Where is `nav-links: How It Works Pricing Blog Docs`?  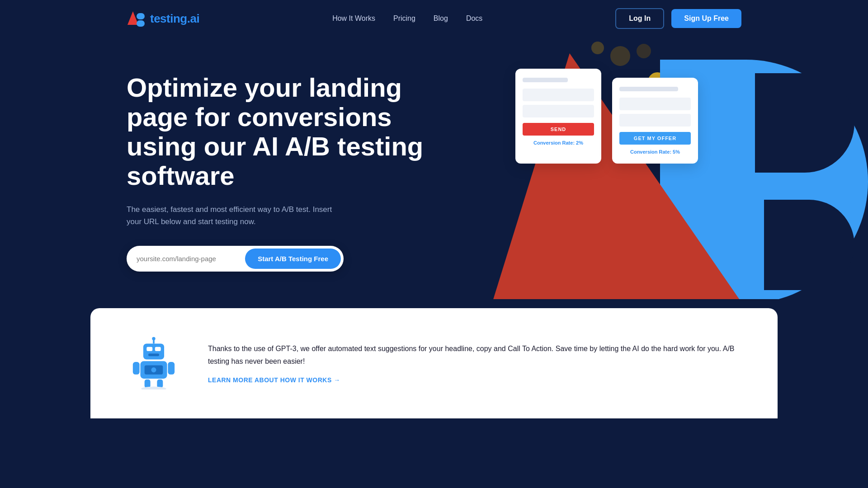
nav-links: How It Works Pricing Blog Docs is located at coordinates (407, 19).